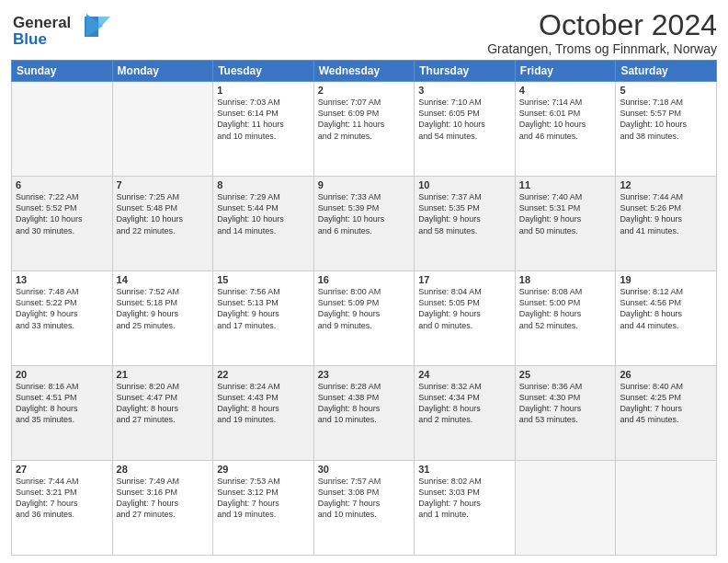 This screenshot has width=728, height=563. What do you see at coordinates (263, 469) in the screenshot?
I see `day-number: 29` at bounding box center [263, 469].